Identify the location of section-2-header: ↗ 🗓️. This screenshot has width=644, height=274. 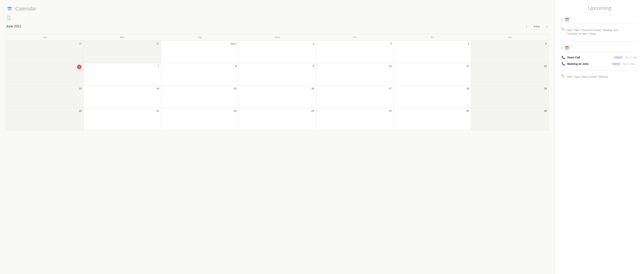
(600, 48).